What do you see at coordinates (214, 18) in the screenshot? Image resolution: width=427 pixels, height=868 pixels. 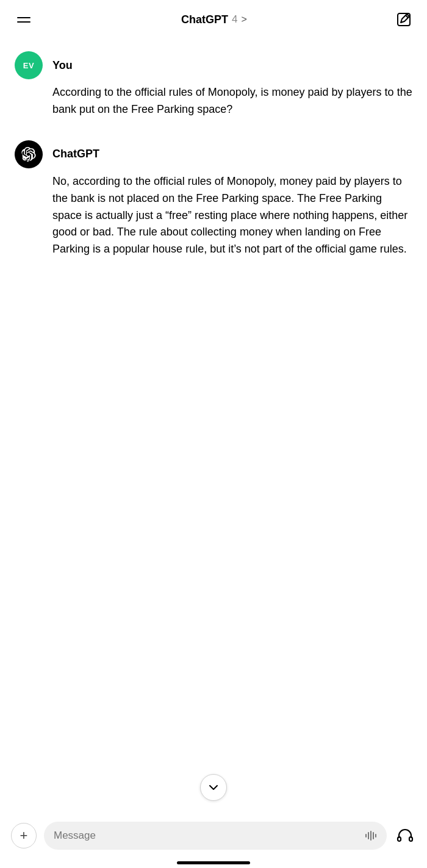 I see `app-header: ChatGPT 4 >` at bounding box center [214, 18].